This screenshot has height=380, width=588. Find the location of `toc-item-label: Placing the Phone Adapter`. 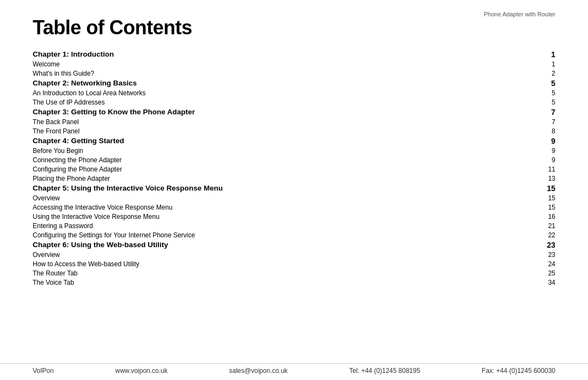

toc-item-label: Placing the Phone Adapter is located at coordinates (283, 179).